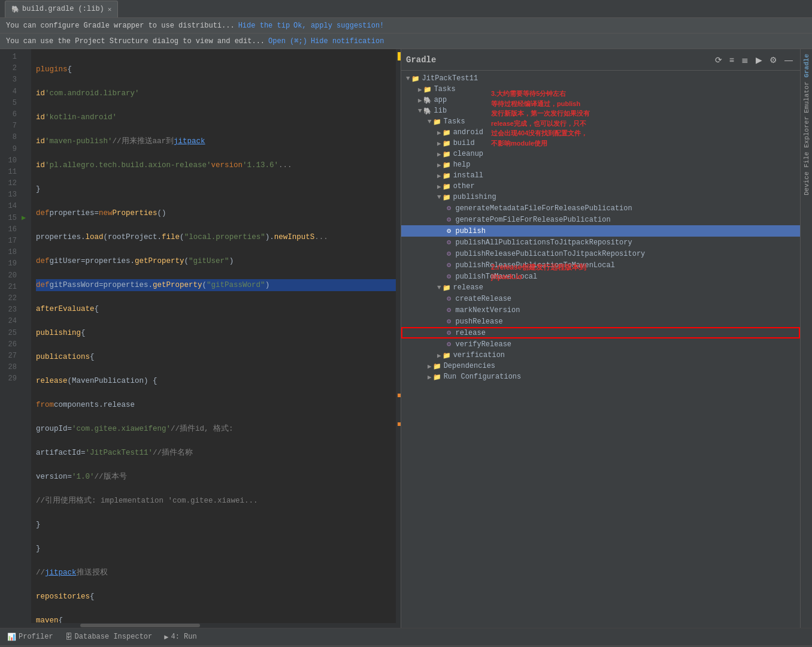  What do you see at coordinates (450, 78) in the screenshot?
I see `tree-label-jitpacktest11: JitPackTest11` at bounding box center [450, 78].